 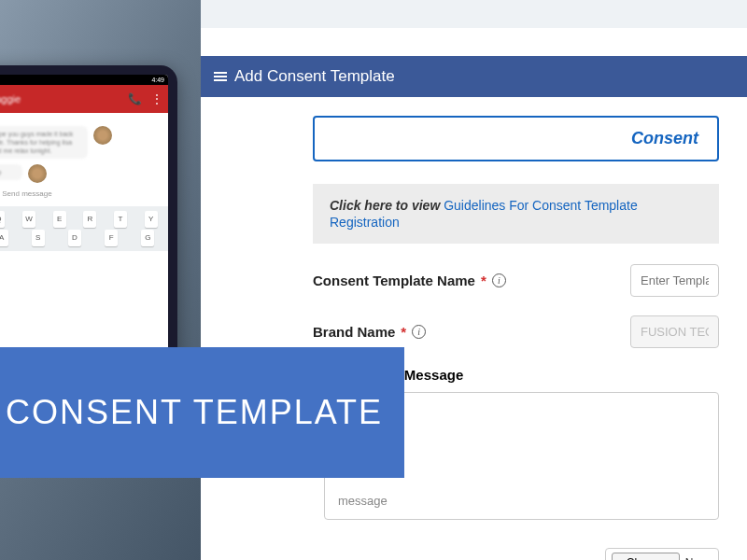 I want to click on overlay-text: CONSENT TEMPLATE, so click(x=194, y=413).